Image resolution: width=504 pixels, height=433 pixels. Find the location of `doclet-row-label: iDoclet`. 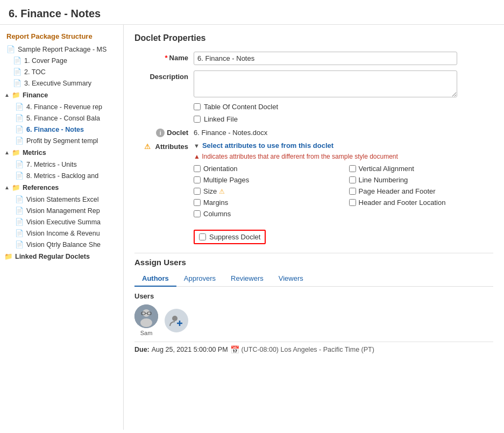

doclet-row-label: iDoclet is located at coordinates (164, 132).